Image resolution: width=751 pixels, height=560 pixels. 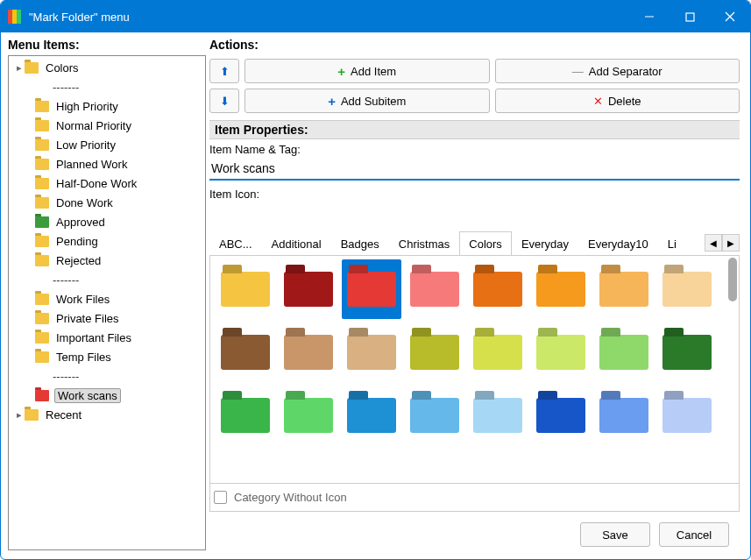 What do you see at coordinates (649, 17) in the screenshot?
I see `minimize-button` at bounding box center [649, 17].